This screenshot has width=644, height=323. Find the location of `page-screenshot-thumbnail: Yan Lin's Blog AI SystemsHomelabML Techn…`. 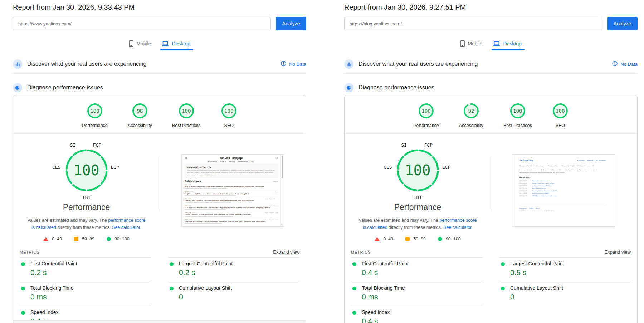

page-screenshot-thumbnail: Yan Lin's Blog AI SystemsHomelabML Techn… is located at coordinates (564, 190).